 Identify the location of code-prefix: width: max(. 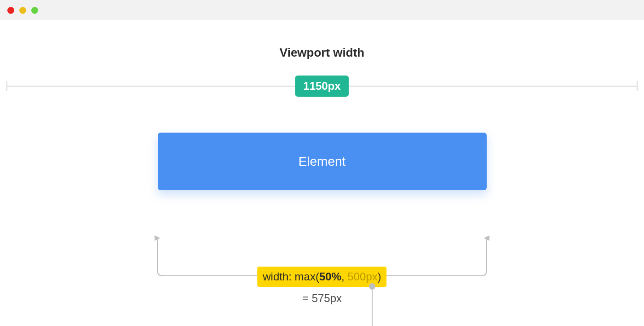
(291, 276).